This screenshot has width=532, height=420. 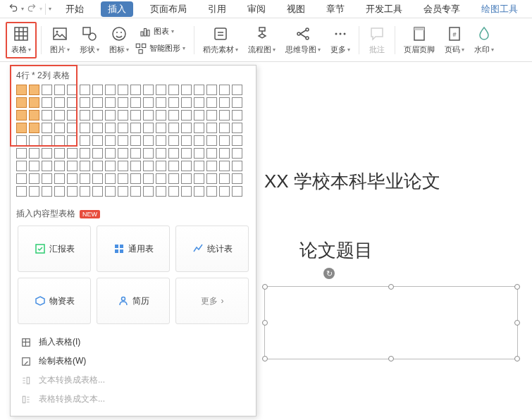 What do you see at coordinates (54, 249) in the screenshot?
I see `template-report: 汇报表` at bounding box center [54, 249].